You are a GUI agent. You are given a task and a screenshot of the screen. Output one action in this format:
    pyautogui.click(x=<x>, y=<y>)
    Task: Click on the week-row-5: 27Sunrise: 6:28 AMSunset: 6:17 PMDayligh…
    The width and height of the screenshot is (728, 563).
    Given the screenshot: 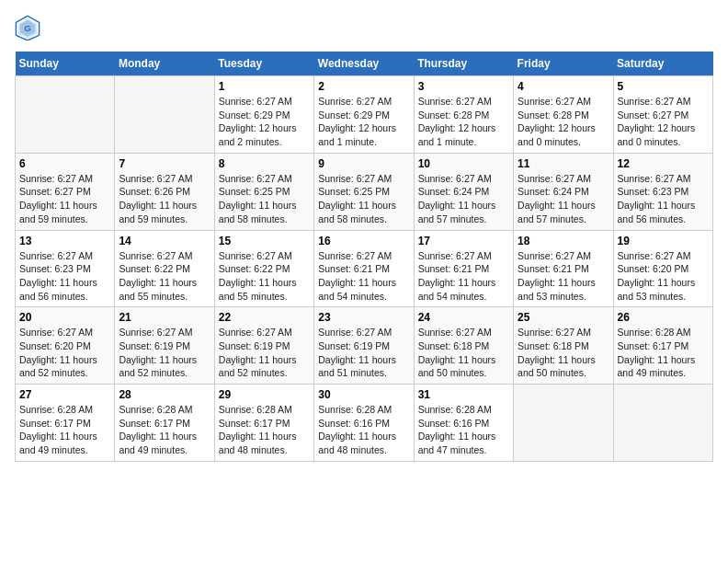 What is the action you would take?
    pyautogui.click(x=364, y=423)
    